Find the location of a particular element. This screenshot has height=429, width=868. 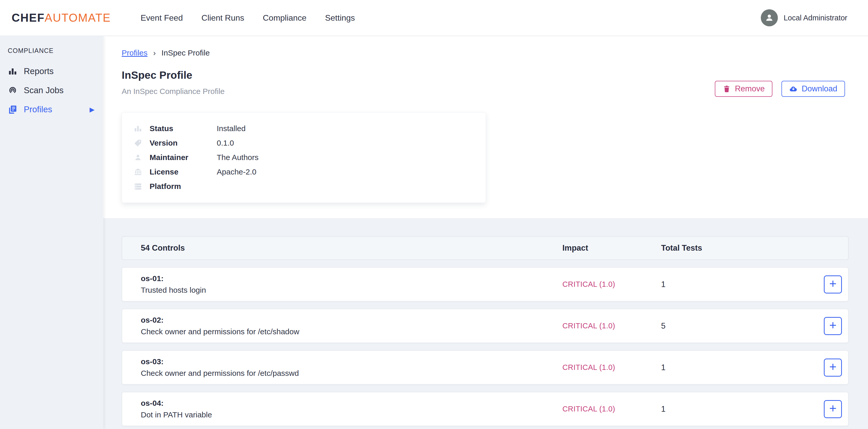

detail-label: Maintainer is located at coordinates (183, 158).